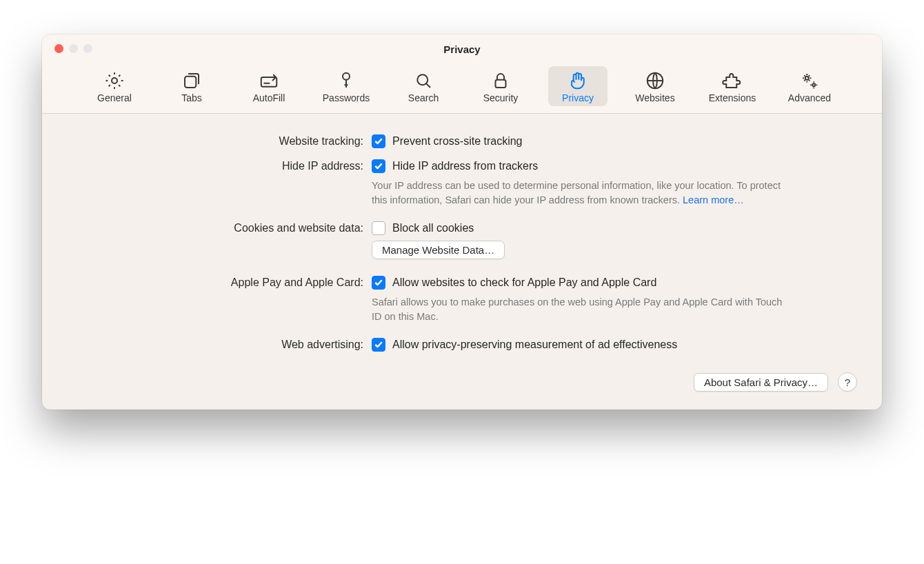 Image resolution: width=924 pixels, height=564 pixels. I want to click on label-apple-pay: Apple Pay and Apple Card:, so click(215, 283).